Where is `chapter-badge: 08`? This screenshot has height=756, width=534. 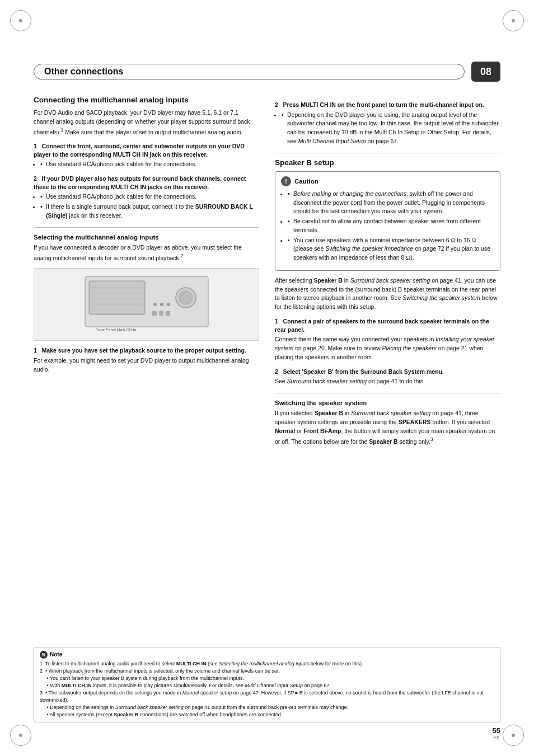
chapter-badge: 08 is located at coordinates (486, 72).